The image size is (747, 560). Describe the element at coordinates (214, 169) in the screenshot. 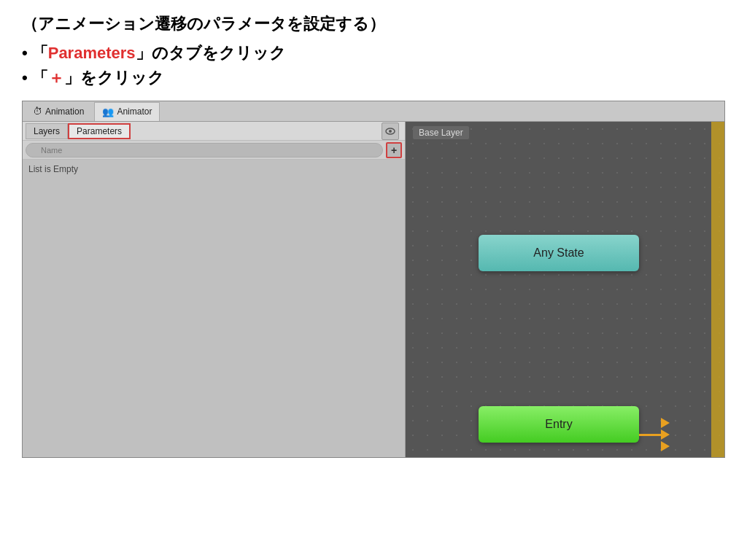

I see `list-empty-text: List is Empty` at that location.